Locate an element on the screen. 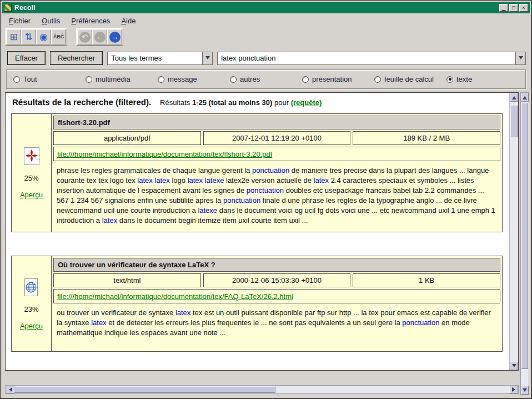 The height and width of the screenshot is (399, 532). menu-item-outils: Outils is located at coordinates (51, 21).